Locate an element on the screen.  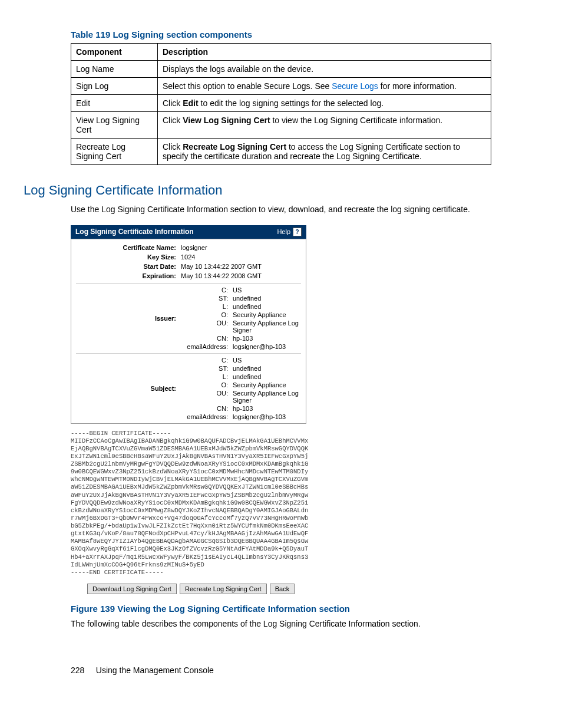
field-expiration: Expiration: May 10 13:44:22 2008 GMT is located at coordinates (189, 276).